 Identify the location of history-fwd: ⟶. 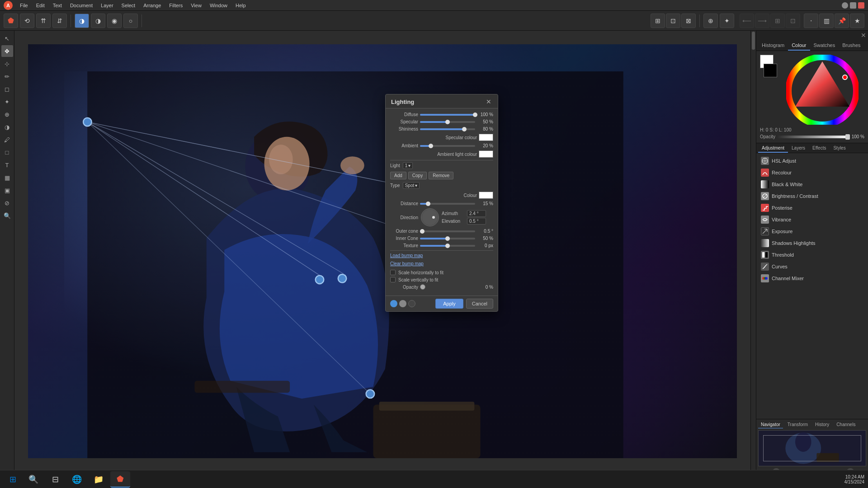
(762, 21).